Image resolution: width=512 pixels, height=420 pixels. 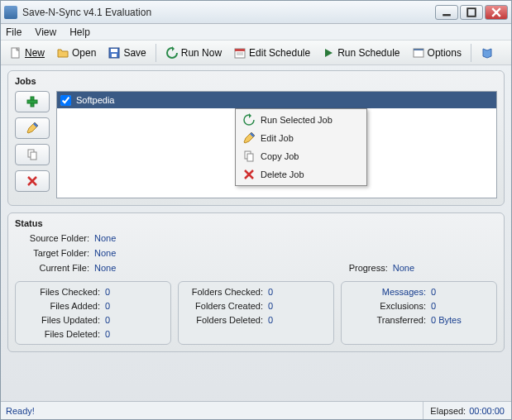 What do you see at coordinates (84, 53) in the screenshot?
I see `open-label: Open` at bounding box center [84, 53].